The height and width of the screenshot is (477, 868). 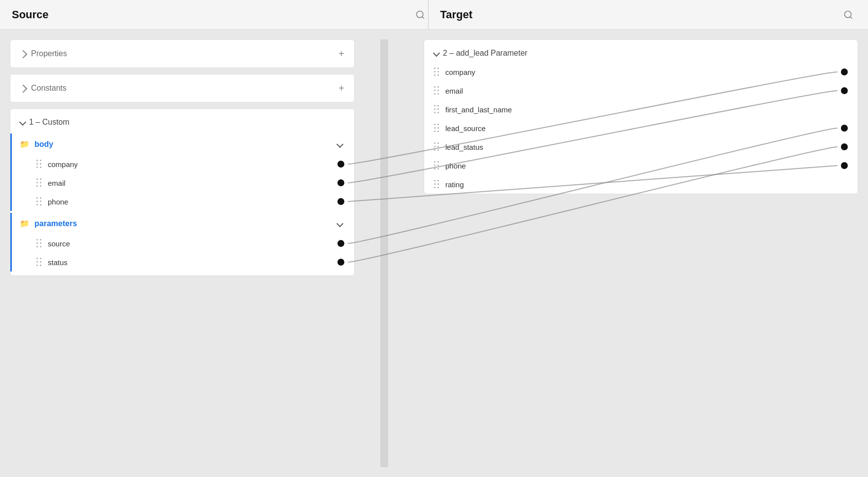 I want to click on target-card-header: 2 – add_lead Parameter, so click(x=641, y=51).